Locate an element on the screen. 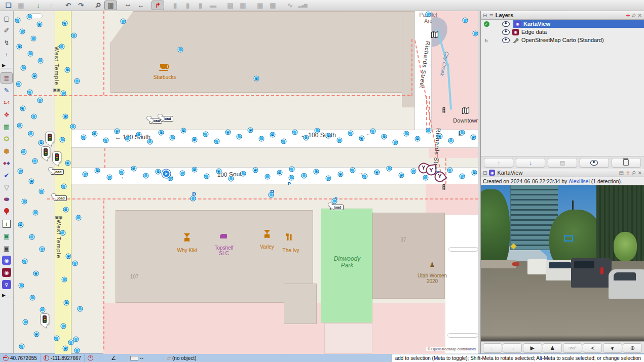 The image size is (644, 362). draw-node-tool: ✐ is located at coordinates (7, 30).